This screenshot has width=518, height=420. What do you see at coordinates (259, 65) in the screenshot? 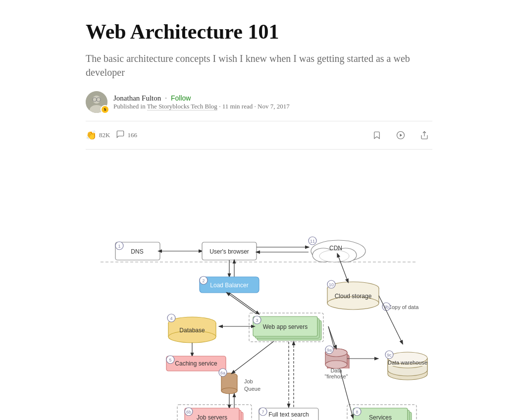
I see `article-subtitle: The basic architecture concepts I wish I…` at bounding box center [259, 65].